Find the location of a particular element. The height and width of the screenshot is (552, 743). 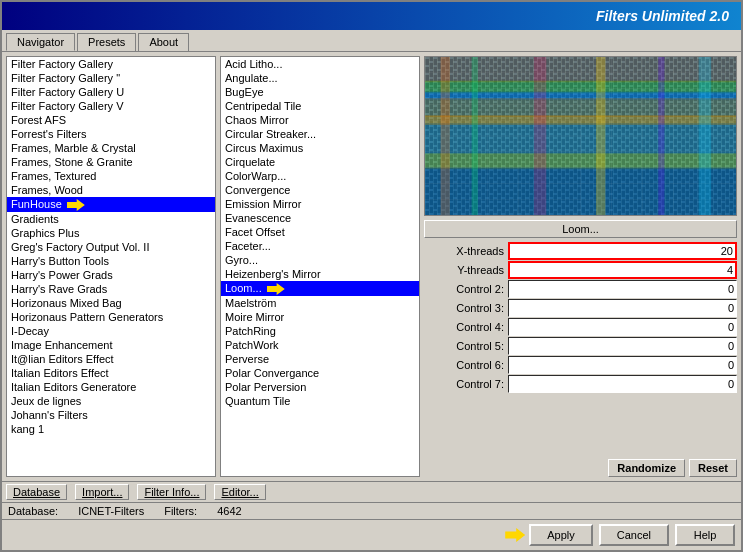

filter-item: Emission Mirror is located at coordinates (320, 204).